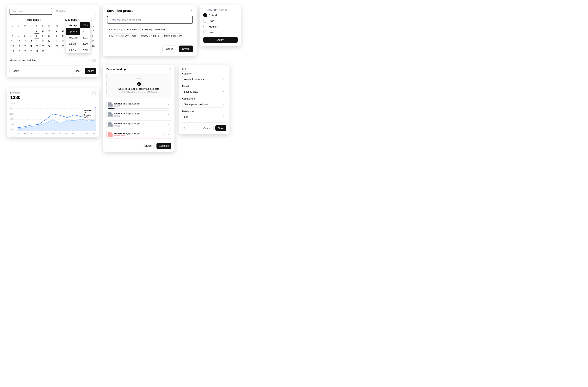 The image size is (588, 387). Describe the element at coordinates (150, 36) in the screenshot. I see `filter-chip: Priority is High +1` at that location.